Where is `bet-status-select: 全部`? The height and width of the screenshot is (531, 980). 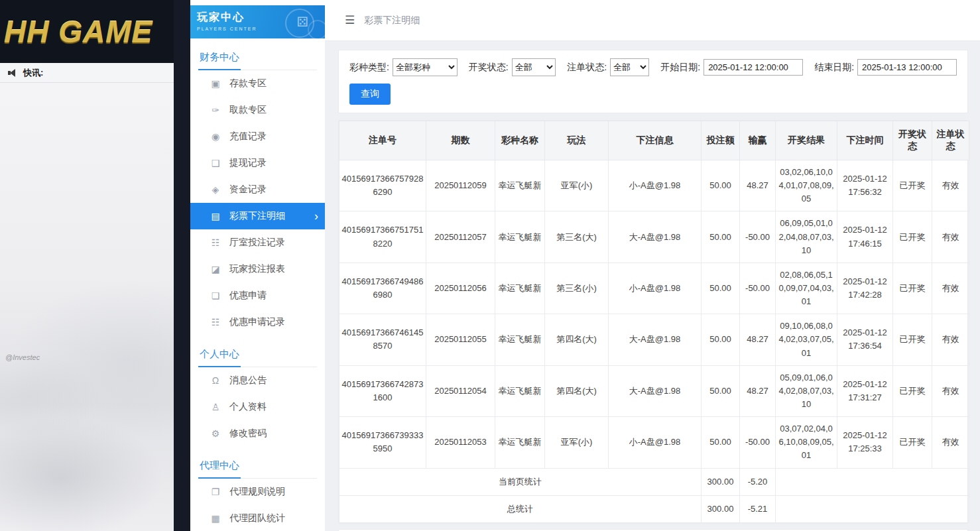 bet-status-select: 全部 is located at coordinates (630, 68).